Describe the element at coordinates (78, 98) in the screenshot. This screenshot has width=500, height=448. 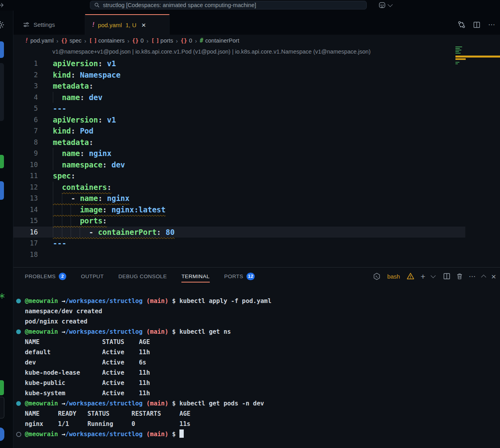
I see `code-text: name: dev` at that location.